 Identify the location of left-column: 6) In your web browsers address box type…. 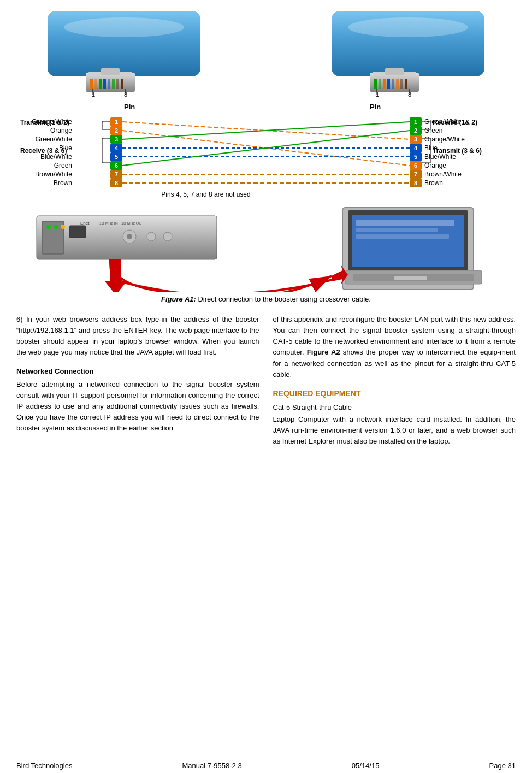
(138, 380).